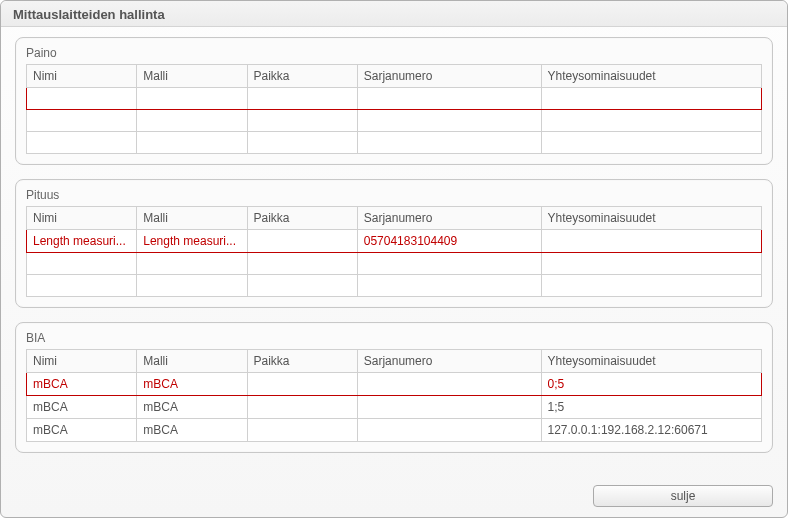 The image size is (788, 518). I want to click on table-body-bia: mBCAmBCA0;5mBCAmBCA1;5mBCAmBCA127.0.0.1:…, so click(394, 408).